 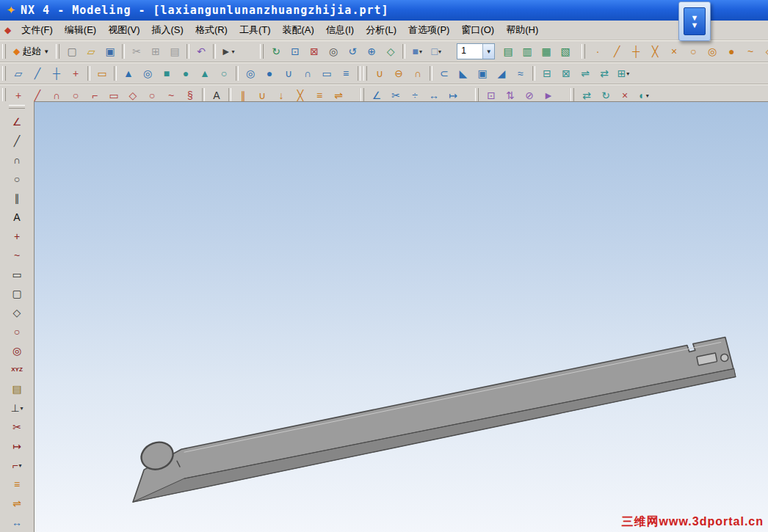 I want to click on rectangle-sketch-icon: ▭, so click(x=17, y=274).